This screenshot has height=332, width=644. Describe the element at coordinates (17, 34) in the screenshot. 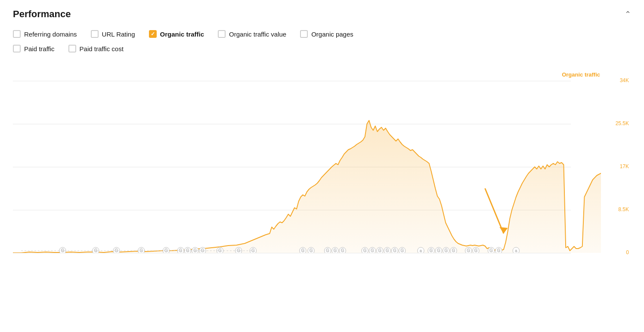

I see `checkbox-referring-domains` at that location.